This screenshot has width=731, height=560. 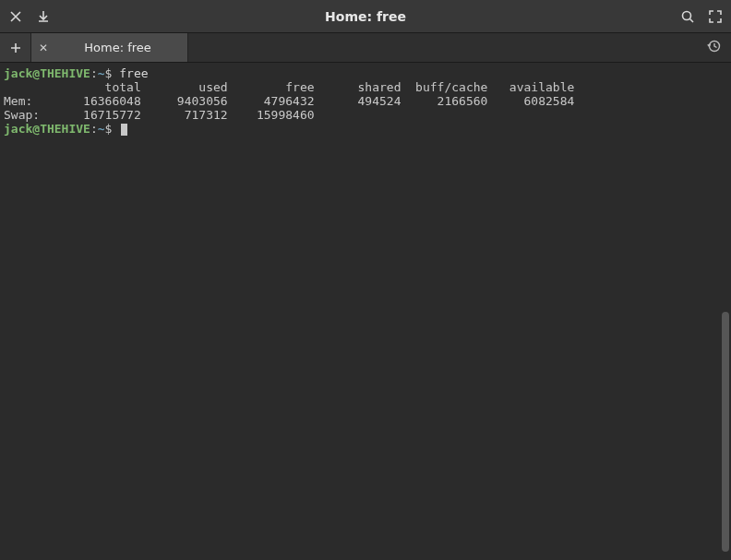 I want to click on prompt-dollar: $, so click(x=109, y=74).